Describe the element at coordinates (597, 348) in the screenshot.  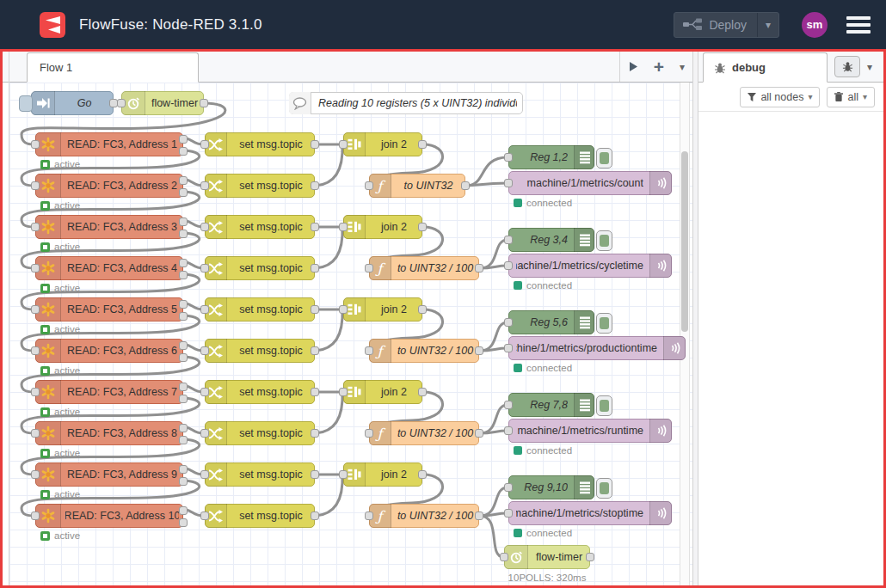
I see `node-mqtt-3: machine/1/metrics/productiontime` at that location.